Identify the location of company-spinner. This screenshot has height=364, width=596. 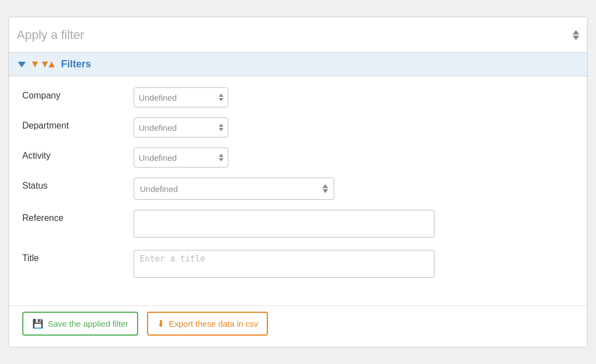
(221, 97).